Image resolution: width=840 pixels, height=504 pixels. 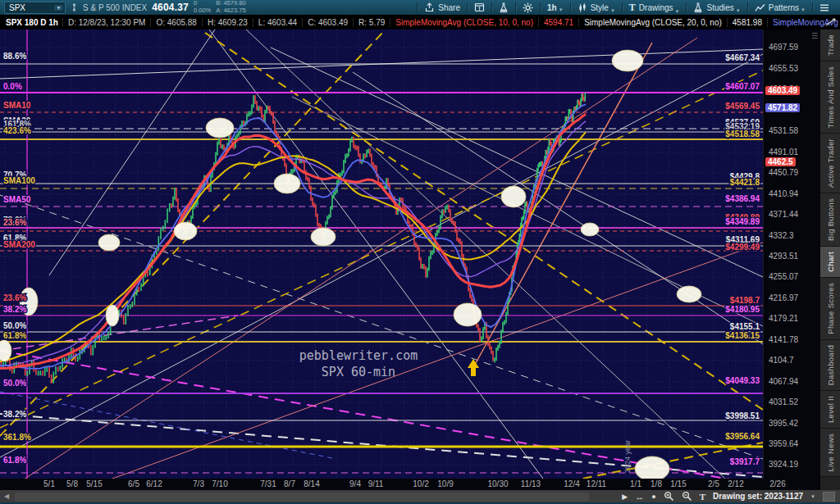 What do you see at coordinates (528, 8) in the screenshot?
I see `gear-icon` at bounding box center [528, 8].